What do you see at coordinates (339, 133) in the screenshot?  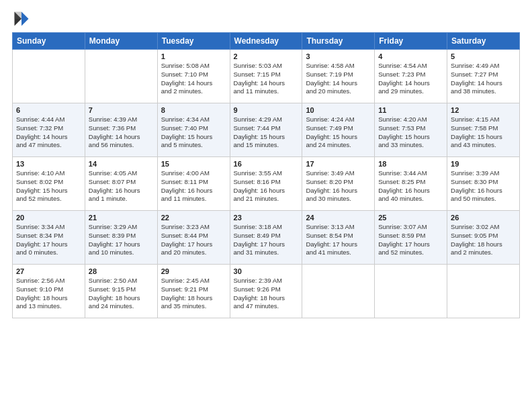 I see `day-info: Sunrise: 4:24 AM Sunset: 7:49 PM Dayligh…` at bounding box center [339, 133].